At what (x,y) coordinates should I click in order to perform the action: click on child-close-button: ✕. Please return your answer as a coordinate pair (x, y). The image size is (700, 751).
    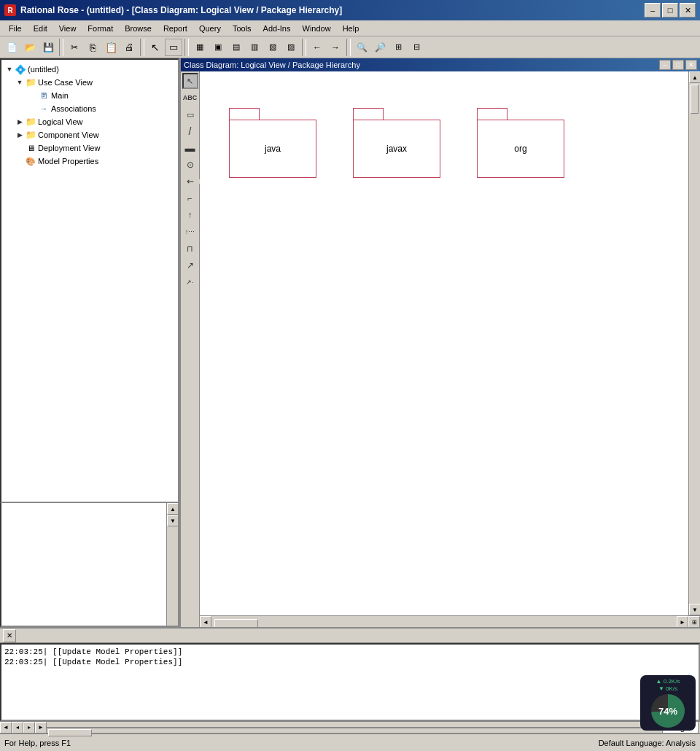
    Looking at the image, I should click on (691, 65).